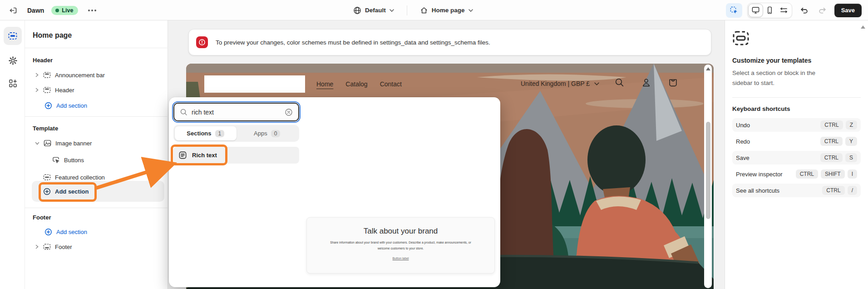 This screenshot has width=868, height=289. I want to click on key-chip: /, so click(853, 190).